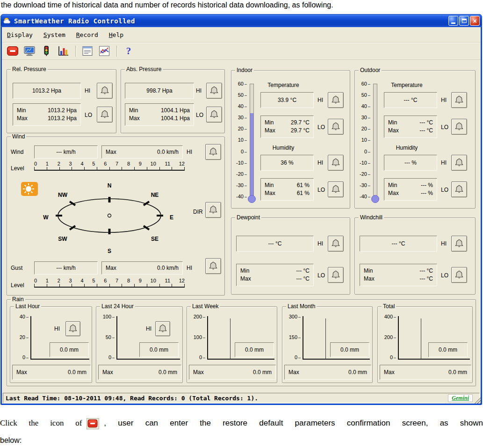  What do you see at coordinates (248, 218) in the screenshot?
I see `group-title: Dewpoint` at bounding box center [248, 218].